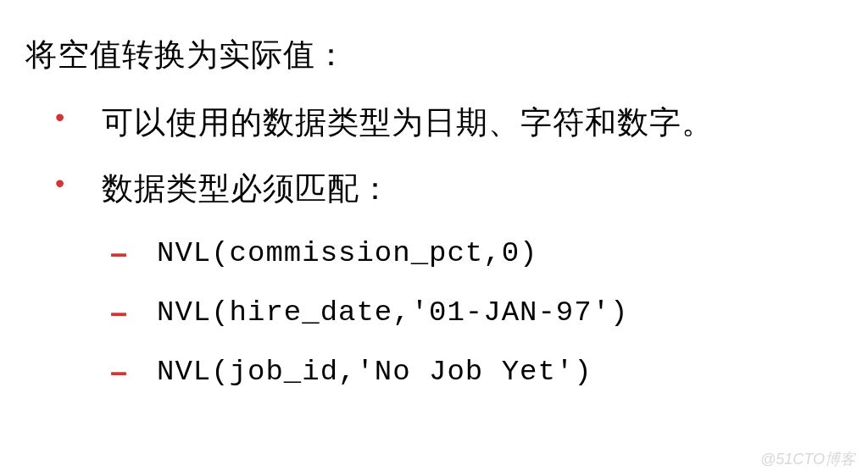 This screenshot has width=868, height=476. I want to click on list-item-text: 数据类型必须匹配：, so click(247, 188).